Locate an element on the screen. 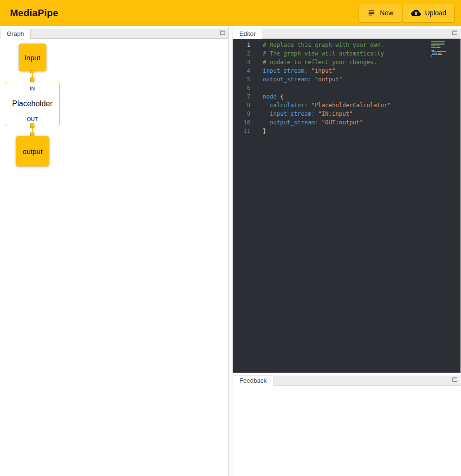 This screenshot has height=476, width=461. graph-node-input: input is located at coordinates (33, 57).